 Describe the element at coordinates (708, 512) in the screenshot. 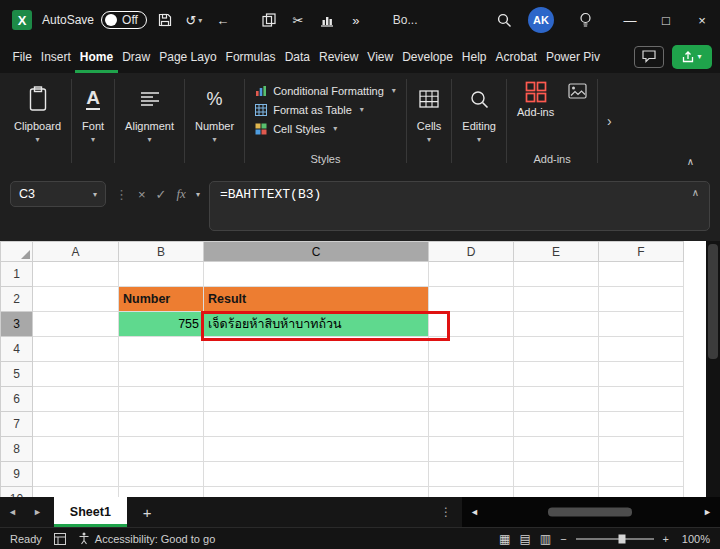

I see `scroll-right-arrow-icon: ►` at that location.